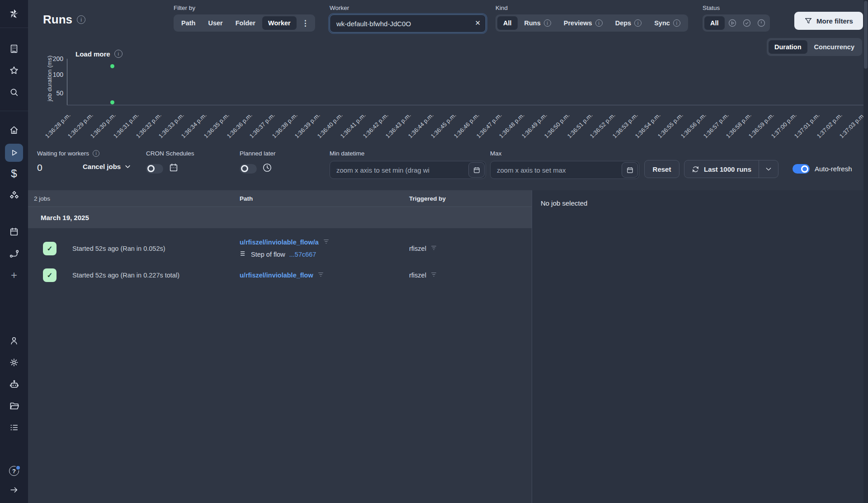 This screenshot has height=503, width=868. Describe the element at coordinates (14, 362) in the screenshot. I see `sidebar-item-settings` at that location.